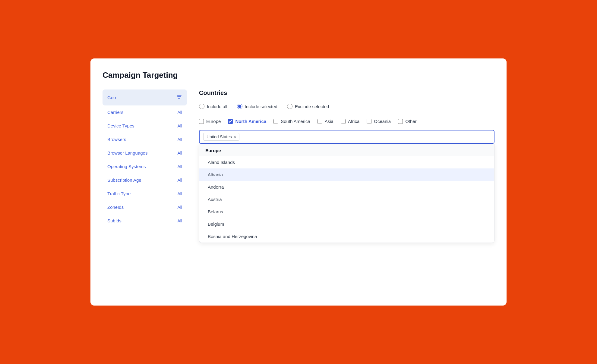 Image resolution: width=597 pixels, height=364 pixels. Describe the element at coordinates (347, 137) in the screenshot. I see `country-tag-input-wrapper: United States ×` at that location.